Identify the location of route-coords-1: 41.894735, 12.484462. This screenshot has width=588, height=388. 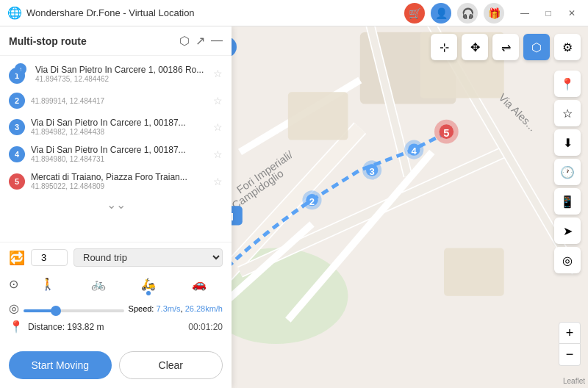
(121, 79).